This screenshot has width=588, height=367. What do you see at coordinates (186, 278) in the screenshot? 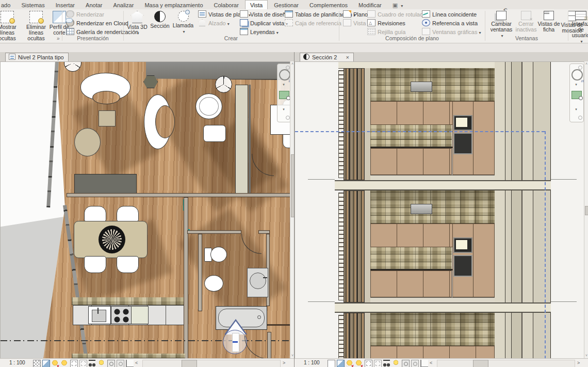
I see `interior-wall-vertical` at bounding box center [186, 278].